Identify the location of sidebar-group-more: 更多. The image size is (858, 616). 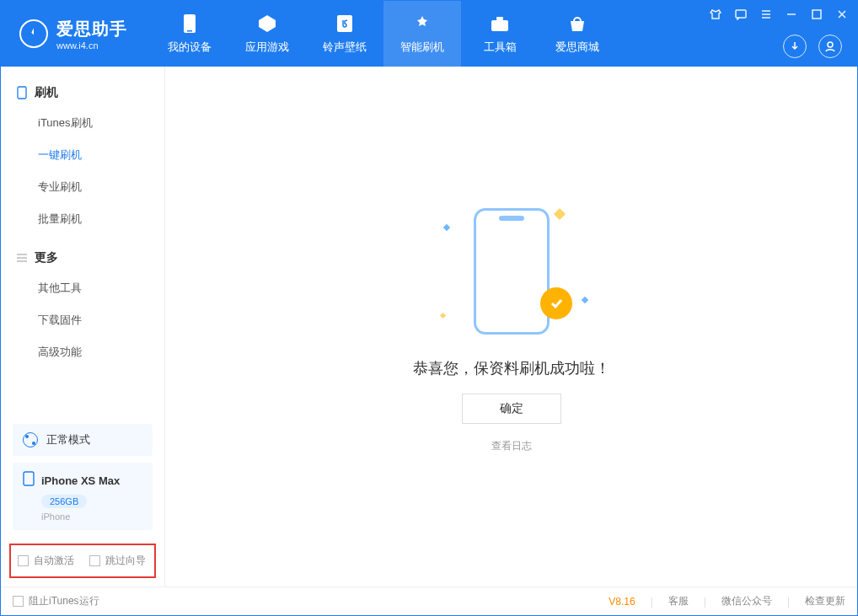
(83, 258).